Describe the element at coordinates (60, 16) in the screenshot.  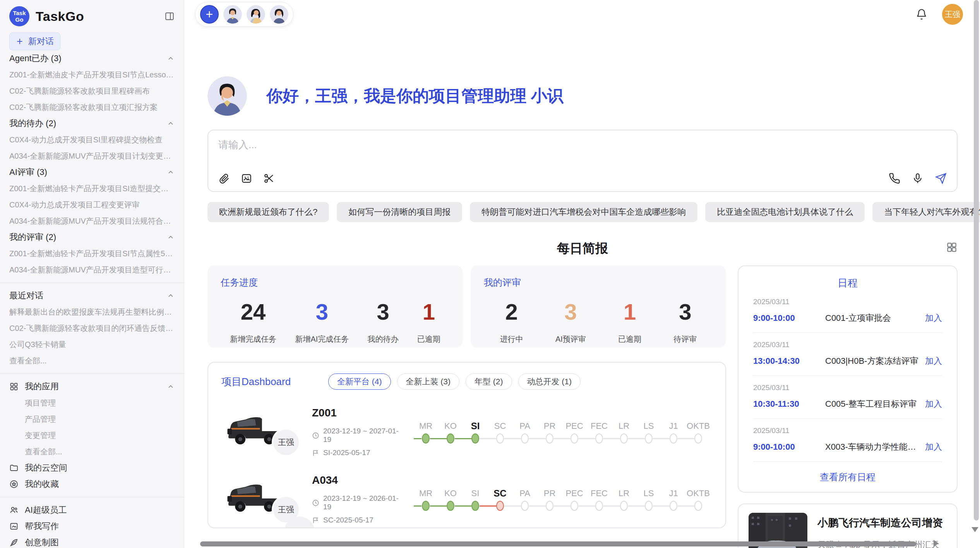
I see `app-title: TaskGo` at that location.